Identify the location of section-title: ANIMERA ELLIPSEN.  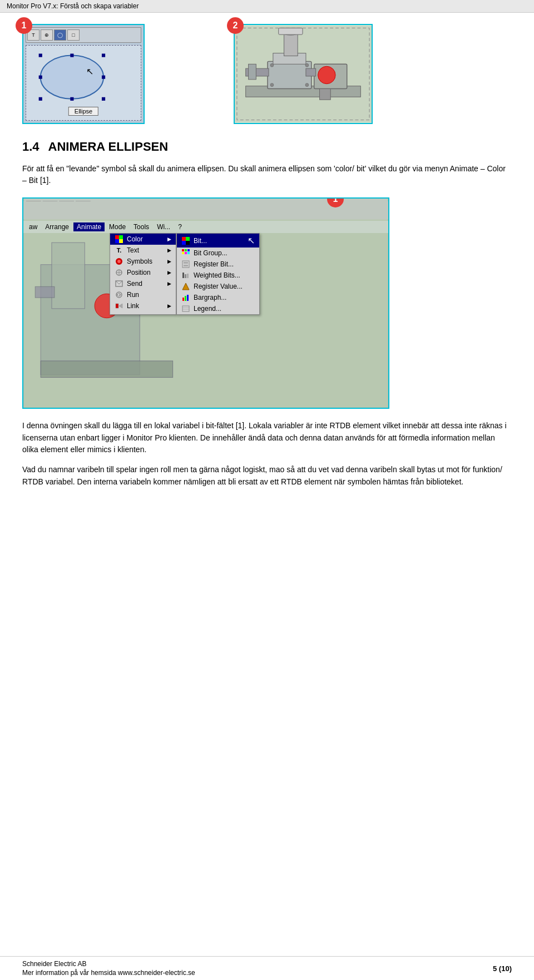
(108, 147).